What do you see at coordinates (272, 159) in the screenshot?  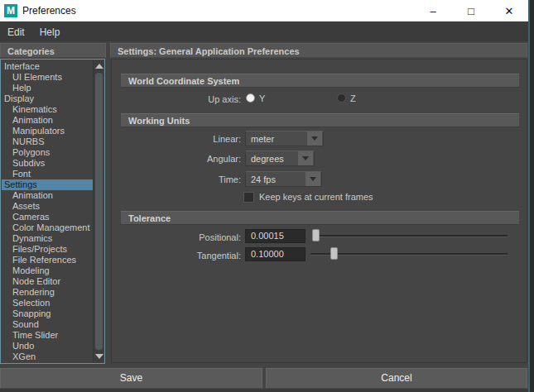 I see `angular-dropdown-value: degrees` at bounding box center [272, 159].